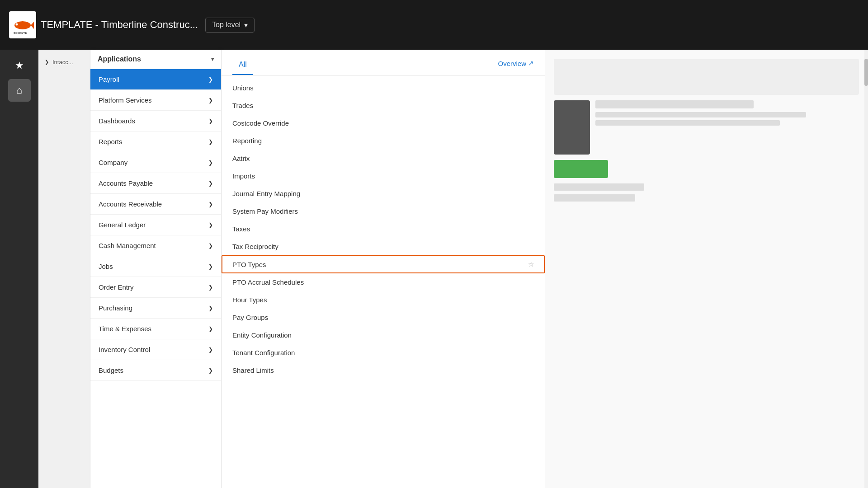  What do you see at coordinates (156, 308) in the screenshot?
I see `app-item-purchasing: Purchasing ❯` at bounding box center [156, 308].